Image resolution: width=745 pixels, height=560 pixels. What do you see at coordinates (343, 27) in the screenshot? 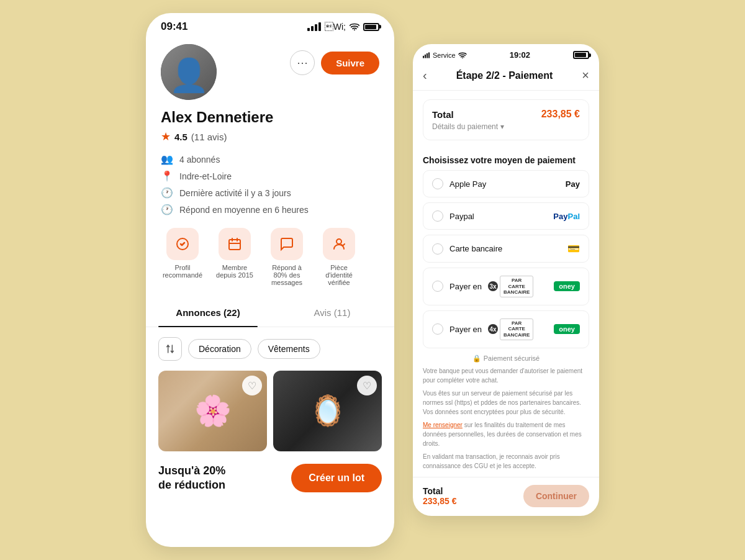
I see `status-icons-left: Wi;` at bounding box center [343, 27].